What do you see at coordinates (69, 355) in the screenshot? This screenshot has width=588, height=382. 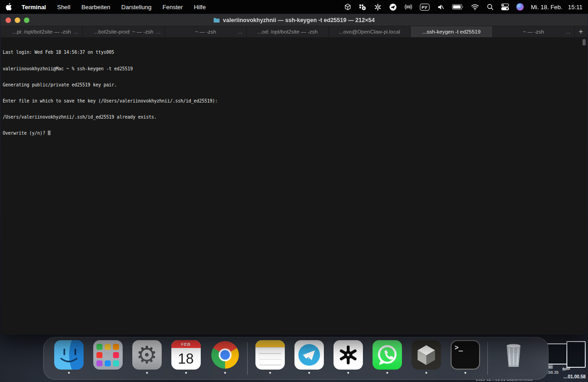 I see `finder-icon` at bounding box center [69, 355].